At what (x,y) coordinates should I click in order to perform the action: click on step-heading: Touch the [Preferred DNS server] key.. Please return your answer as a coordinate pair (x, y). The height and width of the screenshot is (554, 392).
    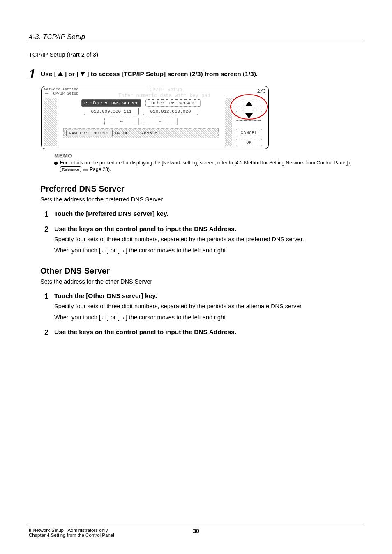
    Looking at the image, I should click on (111, 214).